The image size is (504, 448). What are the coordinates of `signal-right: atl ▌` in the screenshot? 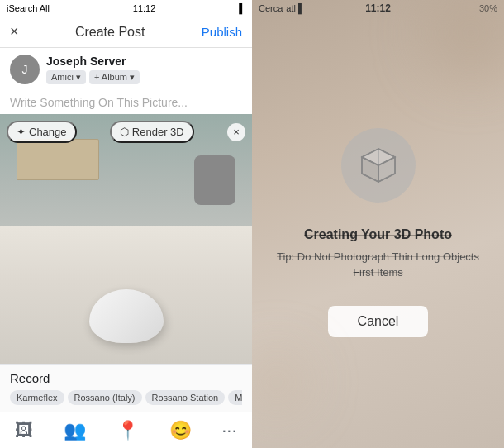 It's located at (295, 8).